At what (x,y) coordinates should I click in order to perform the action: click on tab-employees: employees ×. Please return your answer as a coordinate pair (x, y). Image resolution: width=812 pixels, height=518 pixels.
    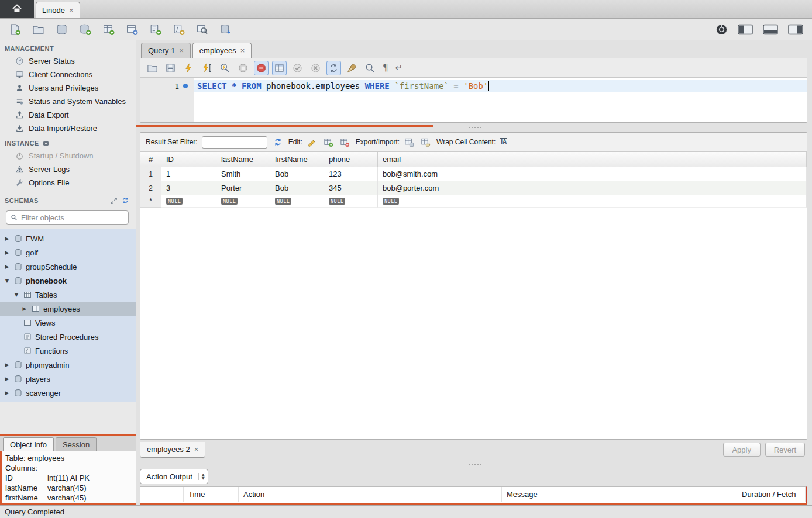
    Looking at the image, I should click on (222, 50).